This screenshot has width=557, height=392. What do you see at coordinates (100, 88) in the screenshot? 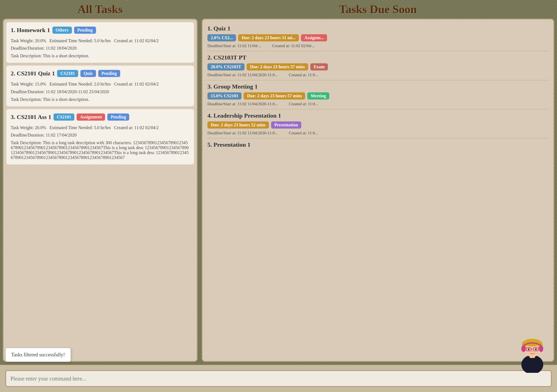
I see `task-info: Task Weight: 15.0% Estimated Time Needed…` at bounding box center [100, 88].